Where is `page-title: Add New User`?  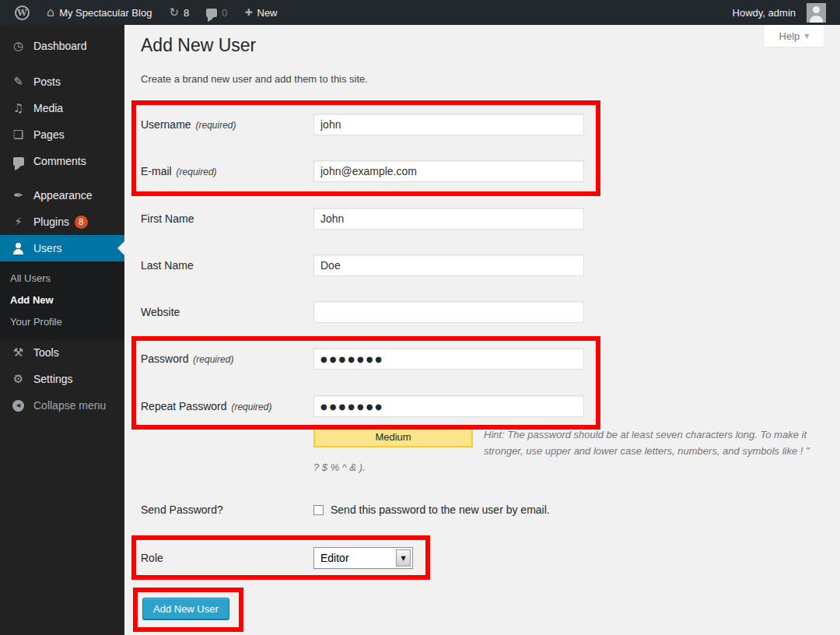 page-title: Add New User is located at coordinates (198, 45).